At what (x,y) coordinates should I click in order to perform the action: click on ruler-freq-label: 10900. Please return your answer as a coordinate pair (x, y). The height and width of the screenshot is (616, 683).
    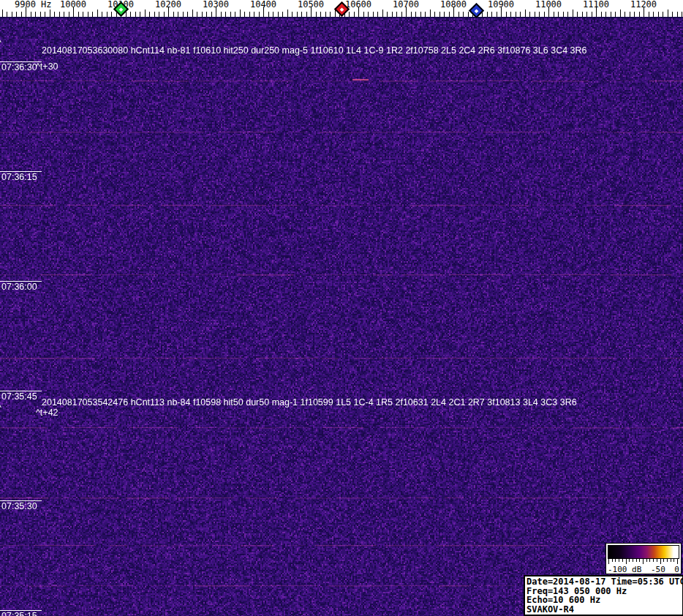
    Looking at the image, I should click on (501, 4).